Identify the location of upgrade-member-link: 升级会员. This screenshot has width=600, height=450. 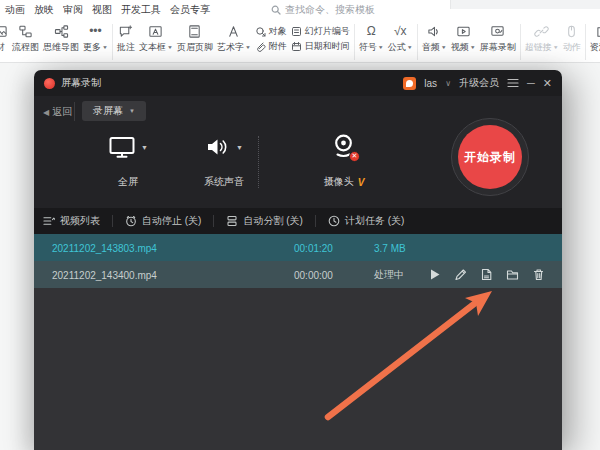
(479, 83).